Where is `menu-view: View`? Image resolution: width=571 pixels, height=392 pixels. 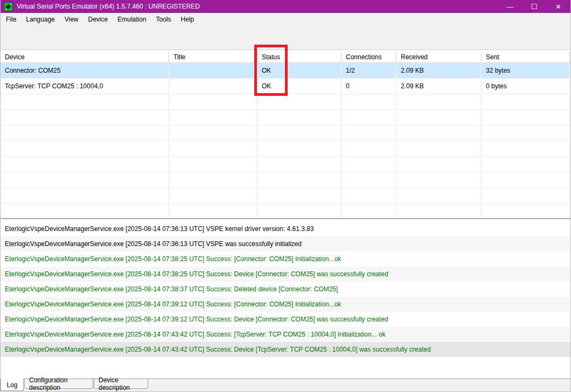 menu-view: View is located at coordinates (72, 19).